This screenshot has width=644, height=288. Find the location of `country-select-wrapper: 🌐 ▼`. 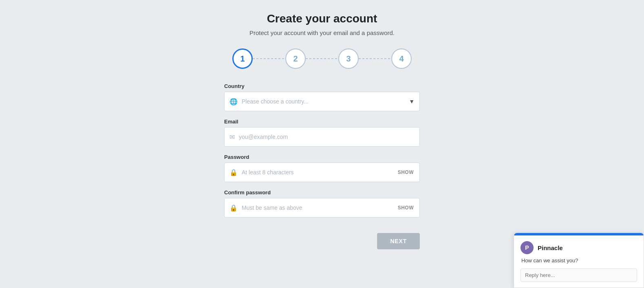

country-select-wrapper: 🌐 ▼ is located at coordinates (322, 101).